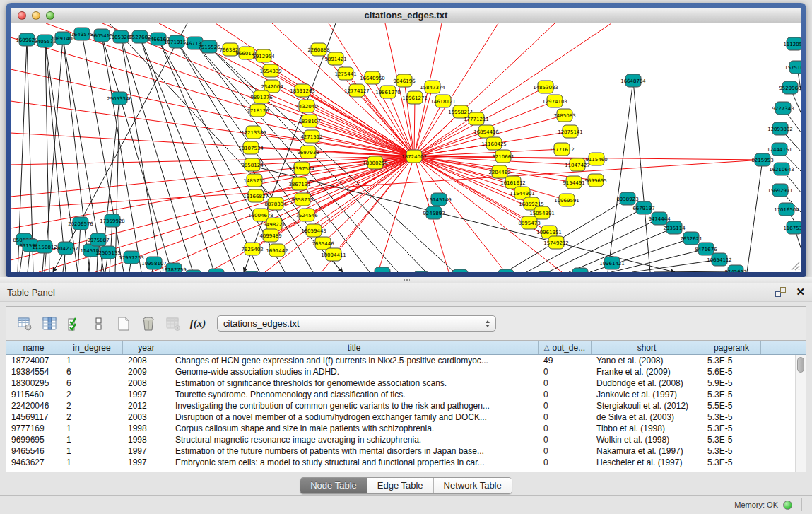  Describe the element at coordinates (574, 182) in the screenshot. I see `graph-node: 9154491` at that location.